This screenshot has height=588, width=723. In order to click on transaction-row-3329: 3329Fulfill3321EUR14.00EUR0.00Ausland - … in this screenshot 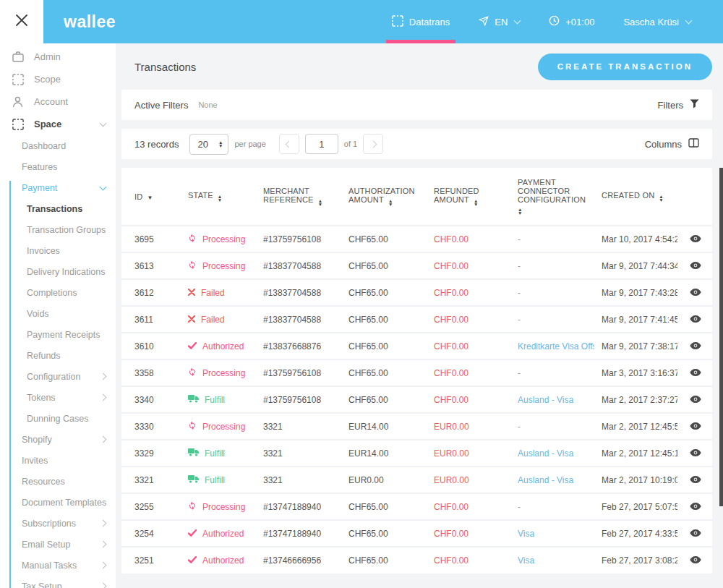, I will do `click(416, 453)`.